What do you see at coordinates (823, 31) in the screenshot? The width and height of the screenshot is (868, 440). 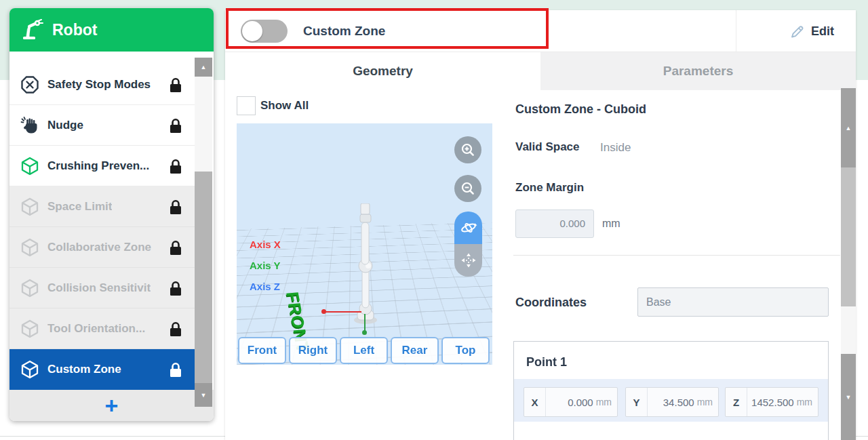 I see `edit-button-label: Edit` at bounding box center [823, 31].